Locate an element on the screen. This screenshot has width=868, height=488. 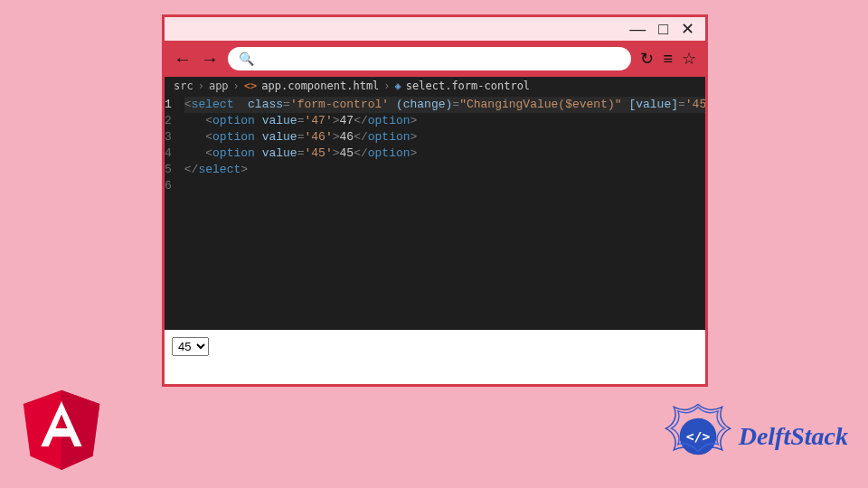
crumb-file: app.component.html is located at coordinates (320, 86).